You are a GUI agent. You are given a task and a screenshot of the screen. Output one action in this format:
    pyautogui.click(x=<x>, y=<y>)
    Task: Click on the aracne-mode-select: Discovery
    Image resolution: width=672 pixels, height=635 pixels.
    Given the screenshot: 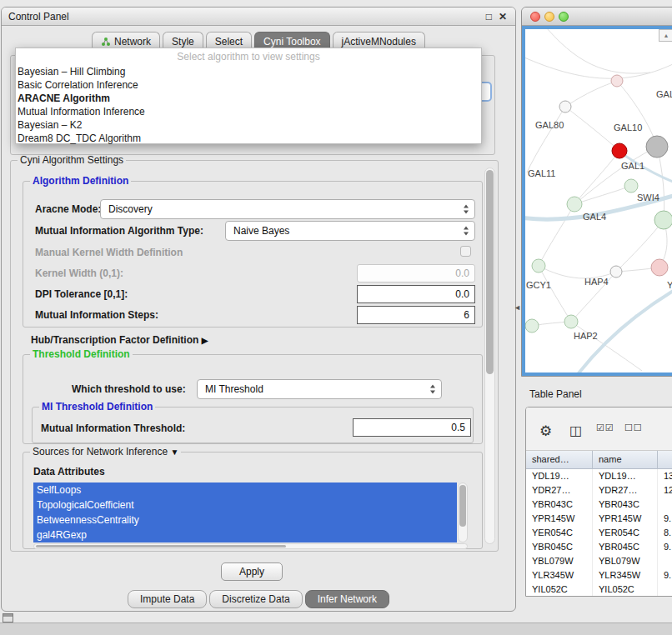 What is the action you would take?
    pyautogui.click(x=288, y=209)
    